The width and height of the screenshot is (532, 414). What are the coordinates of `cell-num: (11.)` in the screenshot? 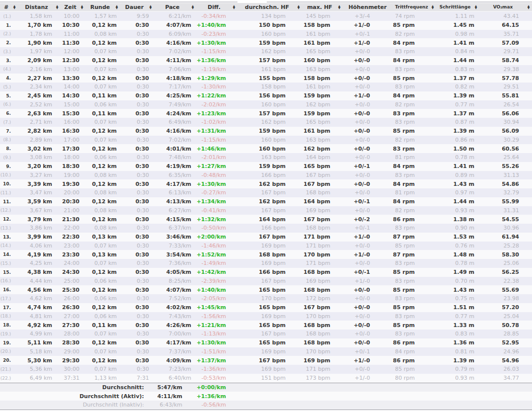 It's located at (9, 193).